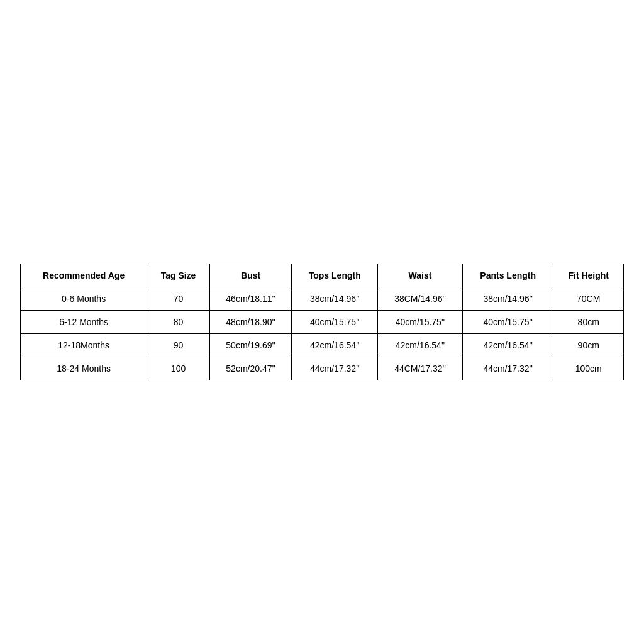 This screenshot has height=644, width=644. What do you see at coordinates (84, 275) in the screenshot?
I see `col-header-age: Recommended Age` at bounding box center [84, 275].